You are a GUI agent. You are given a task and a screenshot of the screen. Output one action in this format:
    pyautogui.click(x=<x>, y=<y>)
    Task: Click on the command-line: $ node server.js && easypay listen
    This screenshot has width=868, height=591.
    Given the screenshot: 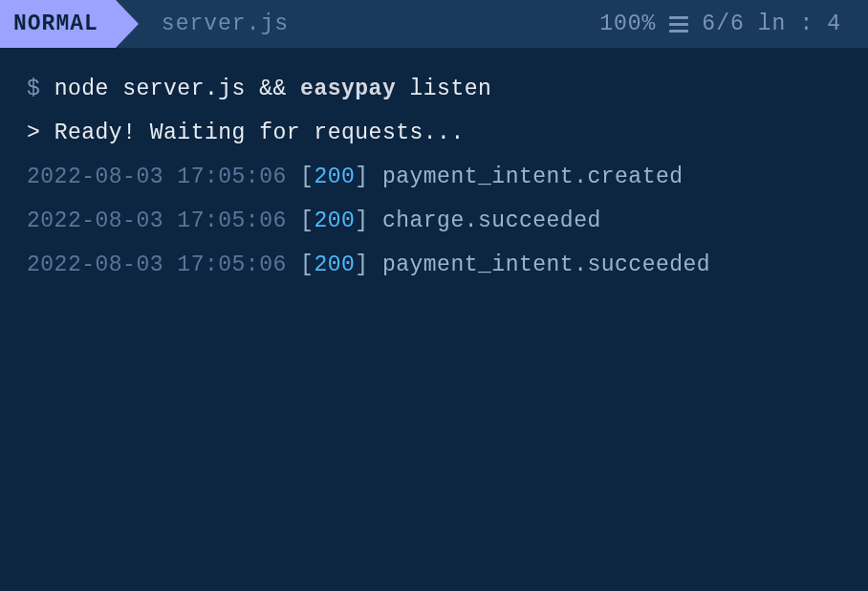 What is the action you would take?
    pyautogui.click(x=434, y=89)
    